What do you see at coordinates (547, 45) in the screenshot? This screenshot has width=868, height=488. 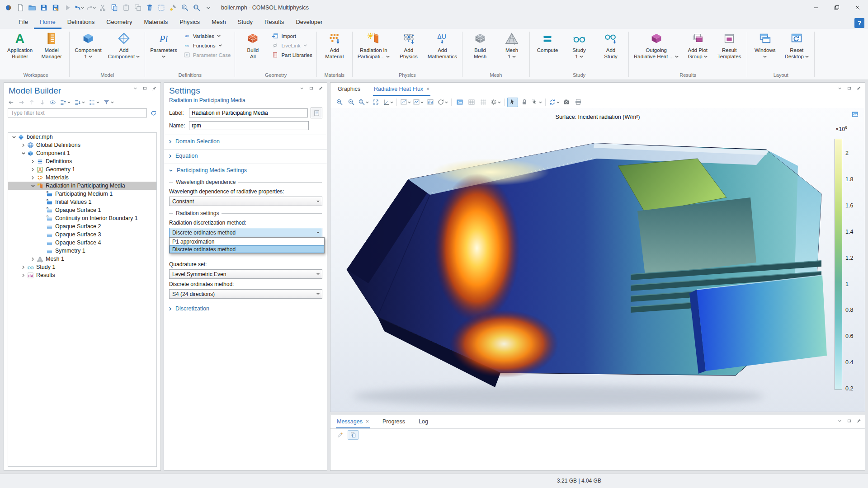 I see `compute-button: Compute` at bounding box center [547, 45].